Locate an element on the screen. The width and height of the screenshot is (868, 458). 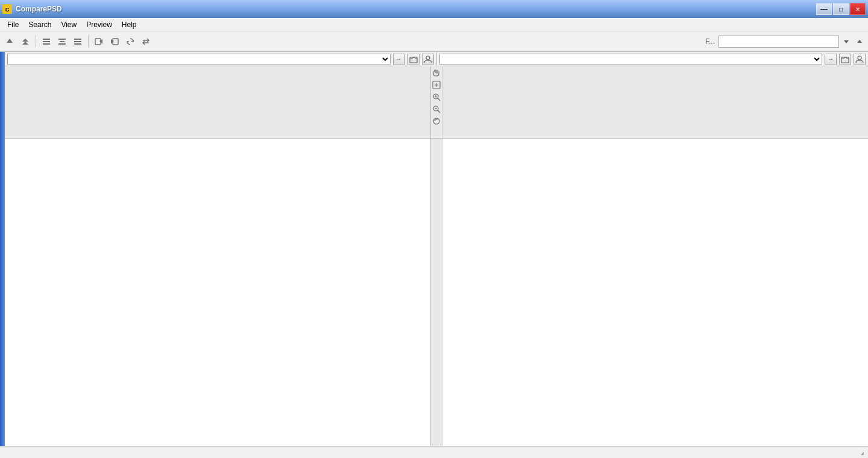
zoom-fit-button is located at coordinates (436, 85).